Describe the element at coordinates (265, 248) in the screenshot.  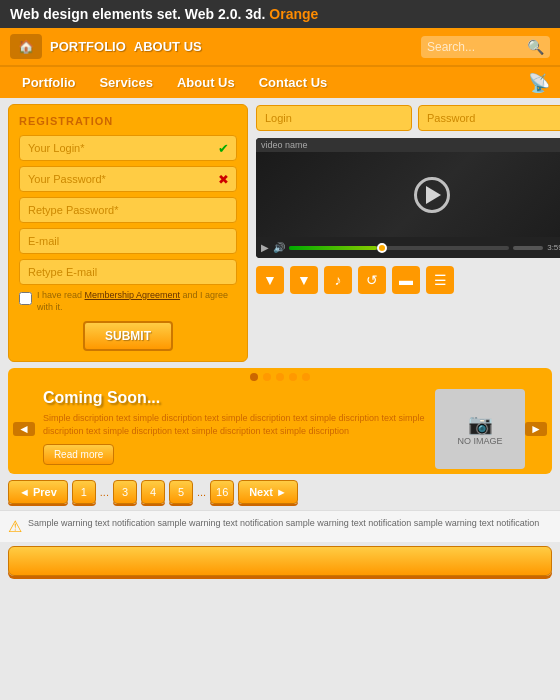
I see `play-control-btn: ▶` at that location.